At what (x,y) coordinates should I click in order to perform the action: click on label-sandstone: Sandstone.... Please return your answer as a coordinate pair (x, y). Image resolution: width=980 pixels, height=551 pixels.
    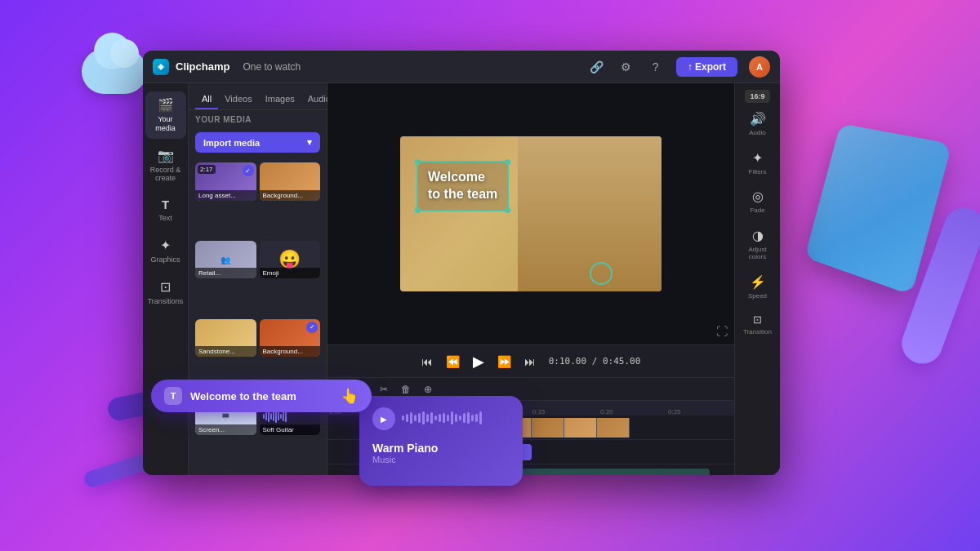
    Looking at the image, I should click on (225, 351).